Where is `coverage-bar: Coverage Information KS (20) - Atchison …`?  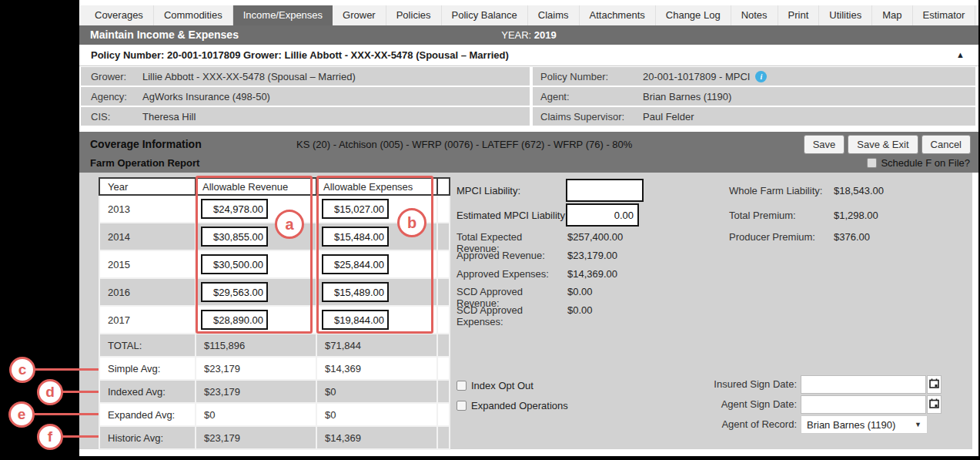 coverage-bar: Coverage Information KS (20) - Atchison … is located at coordinates (529, 153).